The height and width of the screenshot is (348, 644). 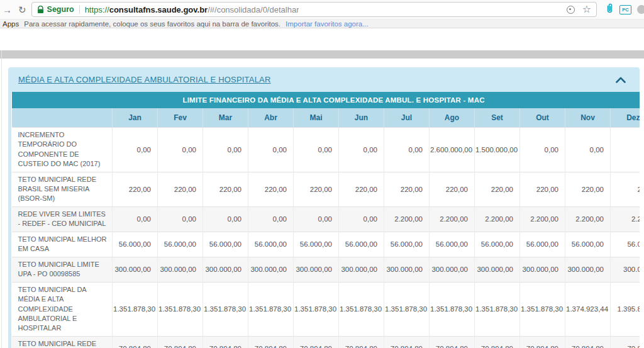 What do you see at coordinates (588, 309) in the screenshot?
I see `value-cell: 1.374.923,44` at bounding box center [588, 309].